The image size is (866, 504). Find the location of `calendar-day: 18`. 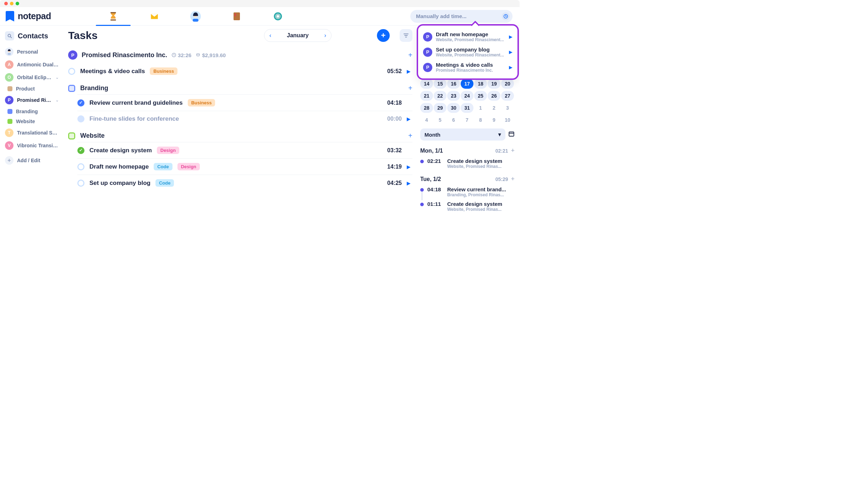

calendar-day: 18 is located at coordinates (481, 84).